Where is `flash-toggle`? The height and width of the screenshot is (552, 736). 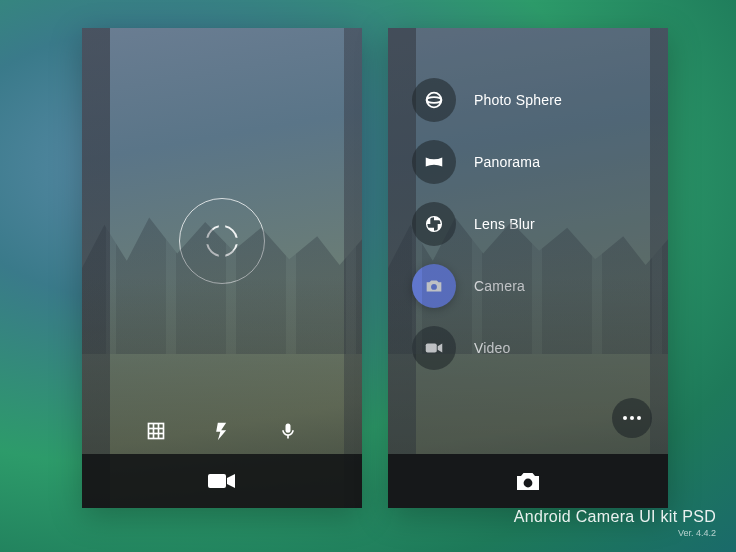
flash-toggle is located at coordinates (222, 431).